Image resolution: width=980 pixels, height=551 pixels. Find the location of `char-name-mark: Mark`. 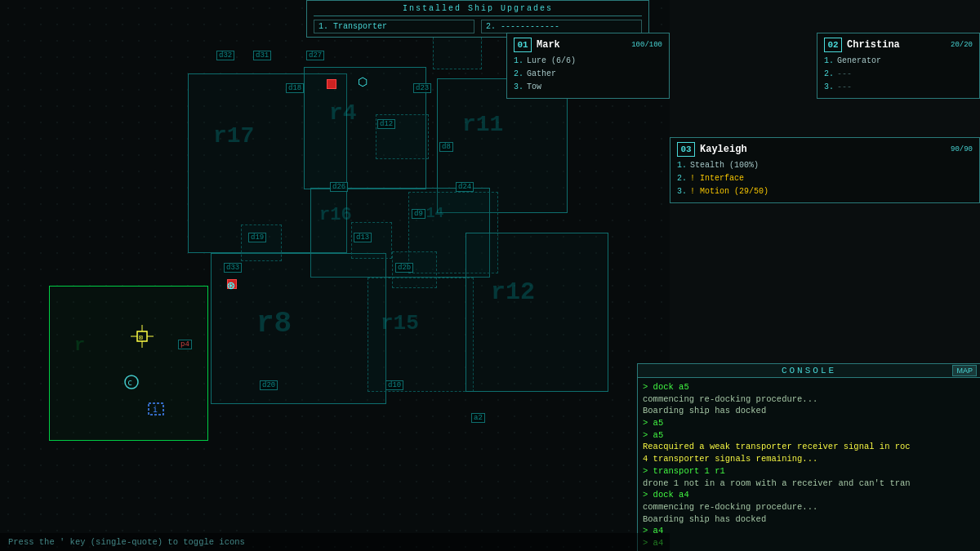

char-name-mark: Mark is located at coordinates (549, 45).